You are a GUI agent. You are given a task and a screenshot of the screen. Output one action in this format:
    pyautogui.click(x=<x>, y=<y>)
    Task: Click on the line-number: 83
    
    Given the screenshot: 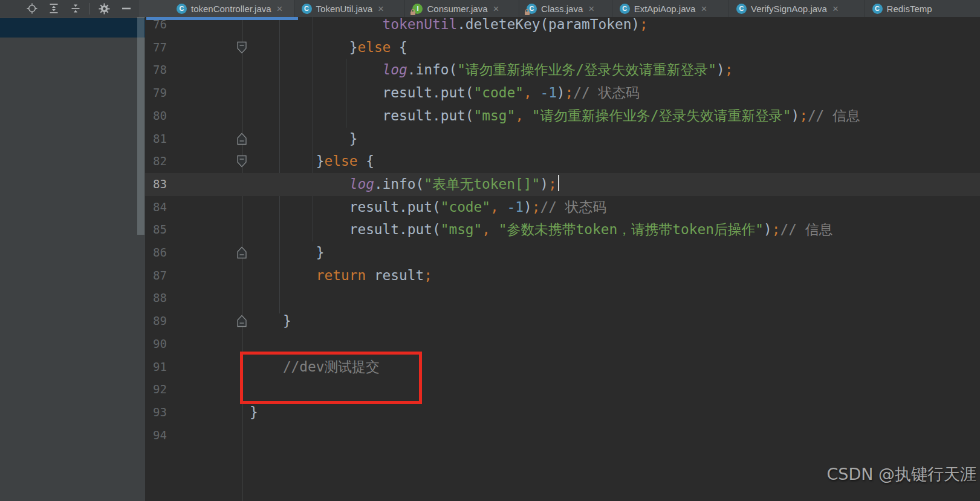 What is the action you would take?
    pyautogui.click(x=156, y=185)
    